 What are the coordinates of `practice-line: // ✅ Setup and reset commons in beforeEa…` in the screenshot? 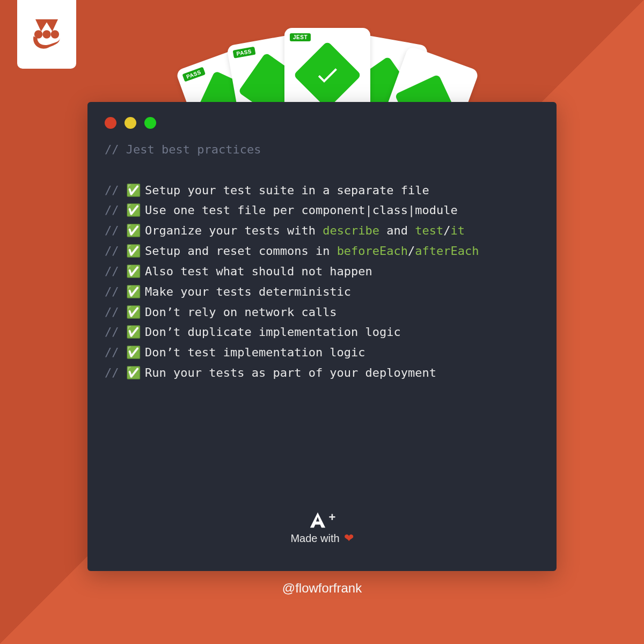 It's located at (322, 251).